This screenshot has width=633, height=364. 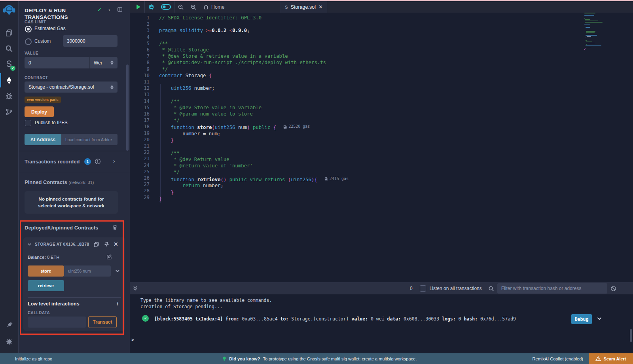 I want to click on zoom-out-icon, so click(x=181, y=7).